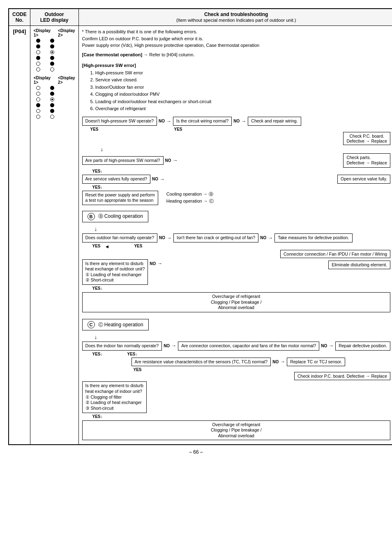  What do you see at coordinates (19, 235) in the screenshot?
I see `code-cell: [P04]` at bounding box center [19, 235].